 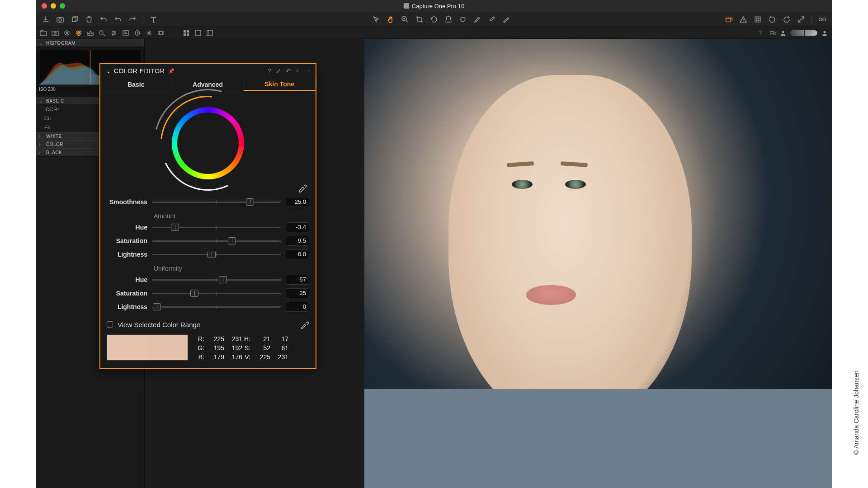 What do you see at coordinates (856, 413) in the screenshot?
I see `image-credit: © Amanda Caroline Johansen` at bounding box center [856, 413].